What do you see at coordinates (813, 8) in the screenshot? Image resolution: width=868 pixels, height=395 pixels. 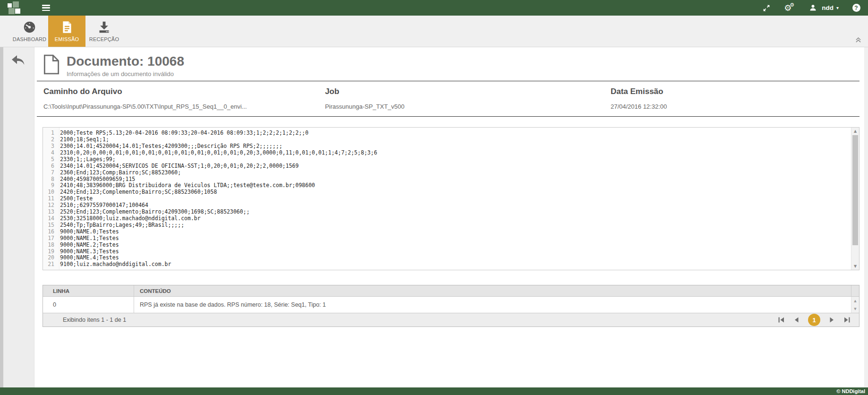 I see `user-person-icon` at bounding box center [813, 8].